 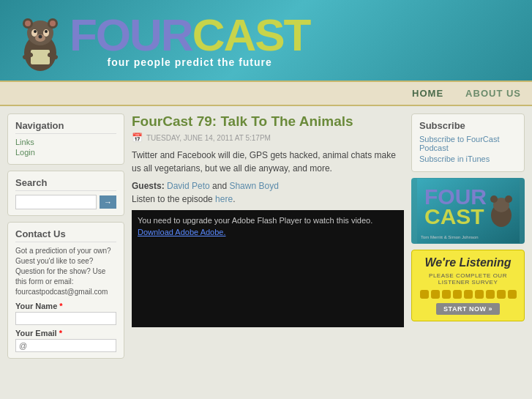 What do you see at coordinates (66, 139) in the screenshot?
I see `nav-section: Navigation Links Login` at bounding box center [66, 139].